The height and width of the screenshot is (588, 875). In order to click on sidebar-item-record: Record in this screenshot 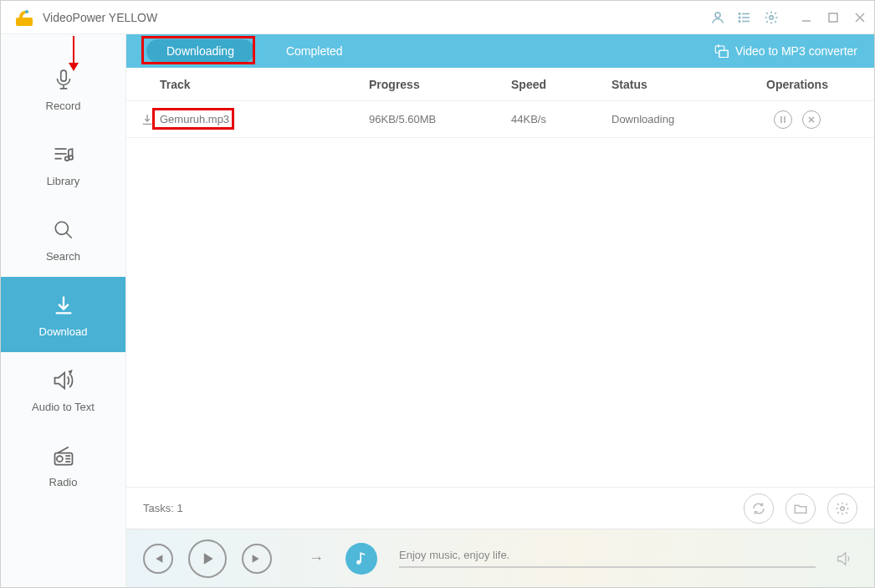, I will do `click(64, 89)`.